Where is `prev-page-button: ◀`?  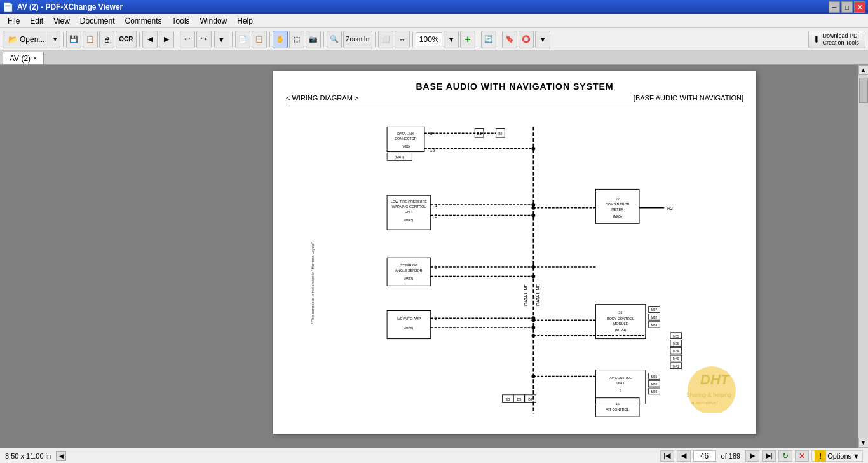
prev-page-button: ◀ is located at coordinates (684, 456).